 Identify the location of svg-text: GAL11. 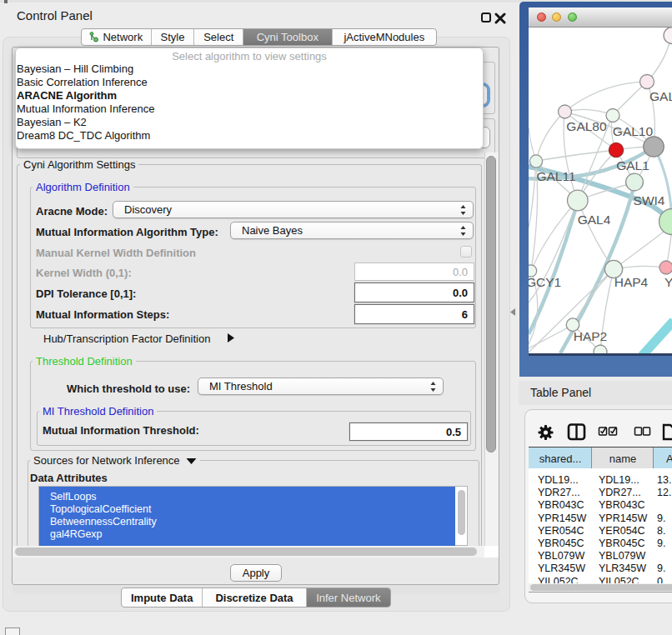
(555, 177).